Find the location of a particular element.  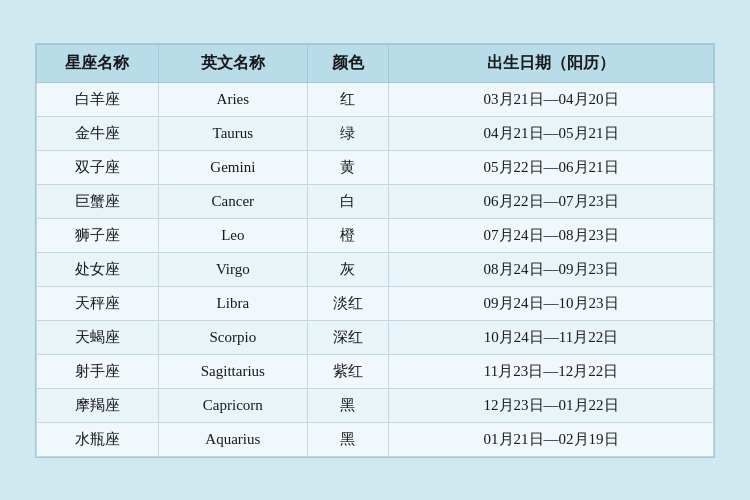

cell-date: 09月24日—10月23日 is located at coordinates (552, 303).